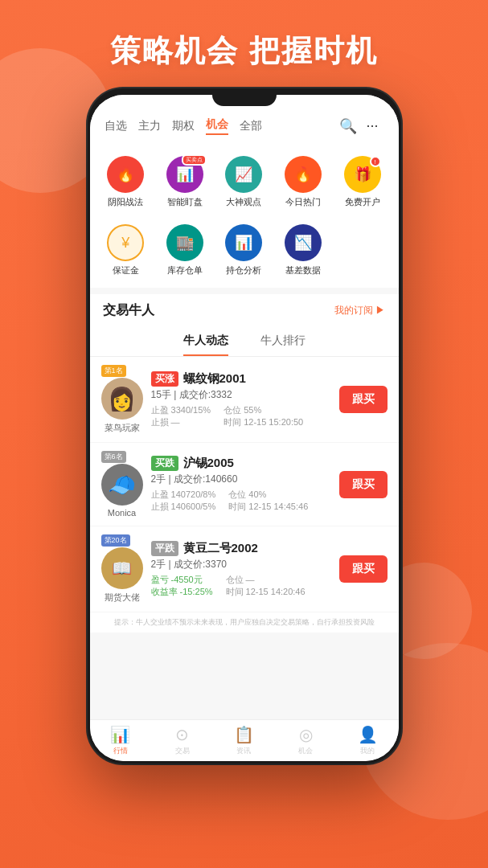  What do you see at coordinates (129, 310) in the screenshot?
I see `section-title: 交易牛人` at bounding box center [129, 310].